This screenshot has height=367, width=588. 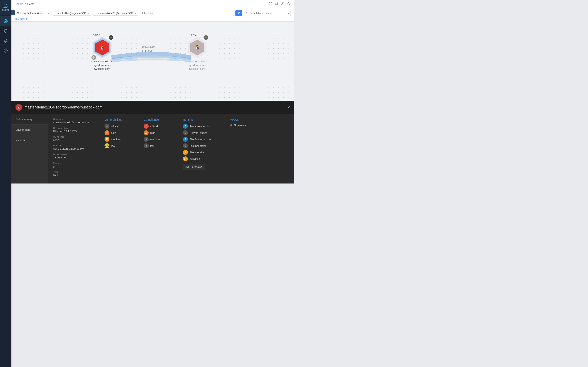 What do you see at coordinates (200, 126) in the screenshot?
I see `runtime-processes-label: Processes audits` at bounding box center [200, 126].